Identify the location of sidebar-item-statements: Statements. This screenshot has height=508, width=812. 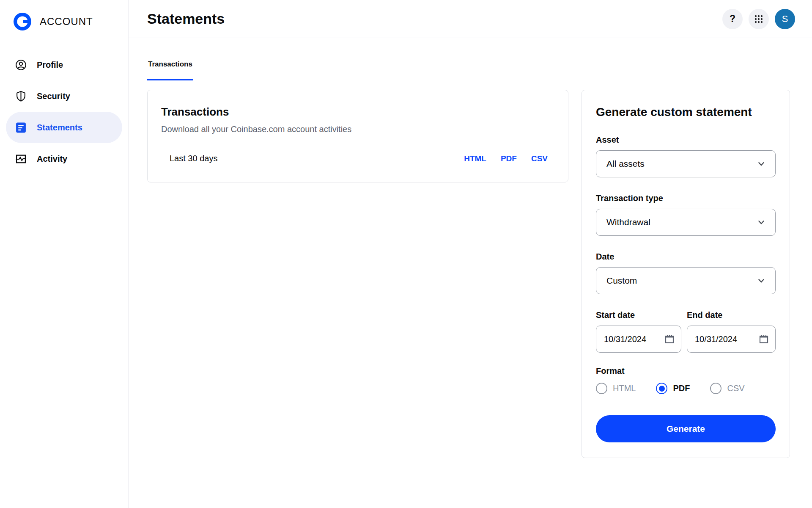
(64, 127).